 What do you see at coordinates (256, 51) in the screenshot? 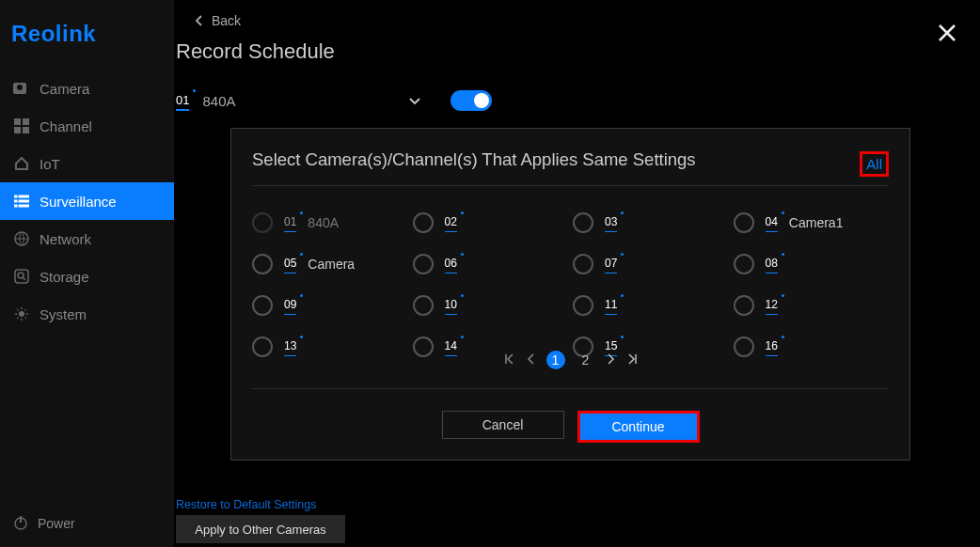
I see `page-title: Record Schedule` at bounding box center [256, 51].